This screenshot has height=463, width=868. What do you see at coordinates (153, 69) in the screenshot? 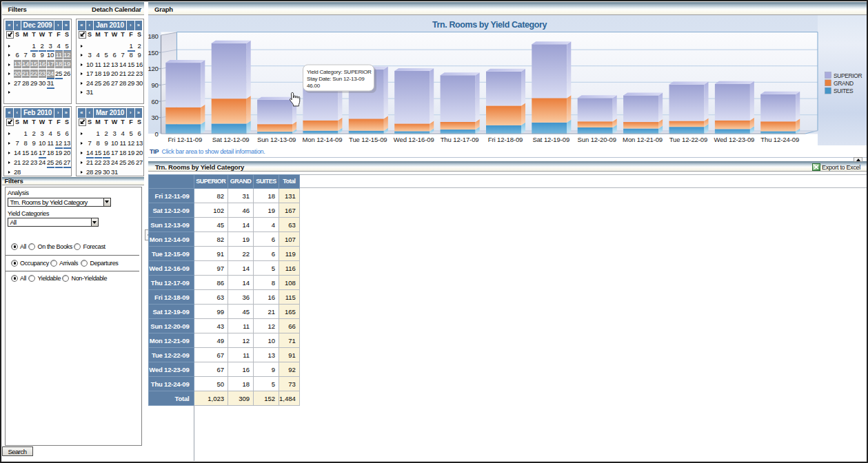
I see `svg-text: 120` at bounding box center [153, 69].